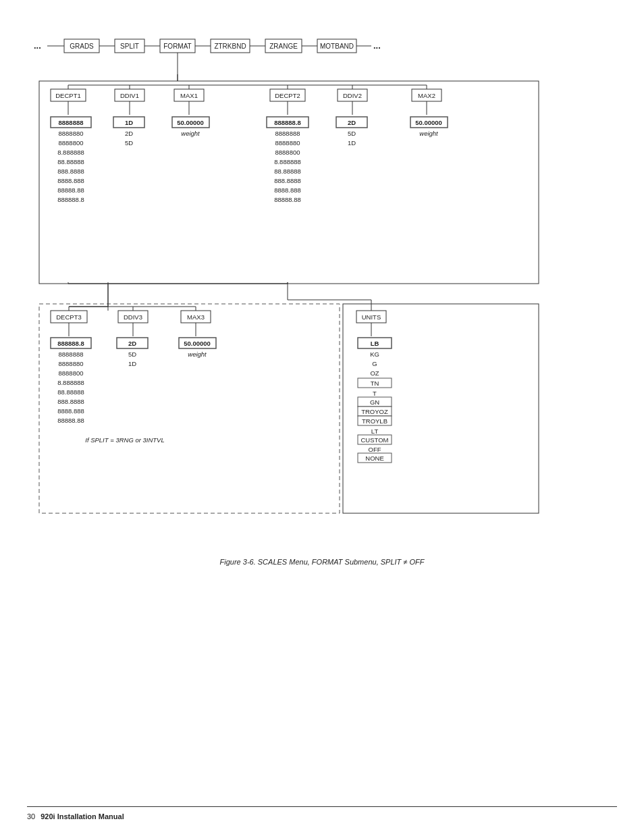 The height and width of the screenshot is (834, 644). What do you see at coordinates (177, 46) in the screenshot?
I see `svg-text: FORMAT` at bounding box center [177, 46].